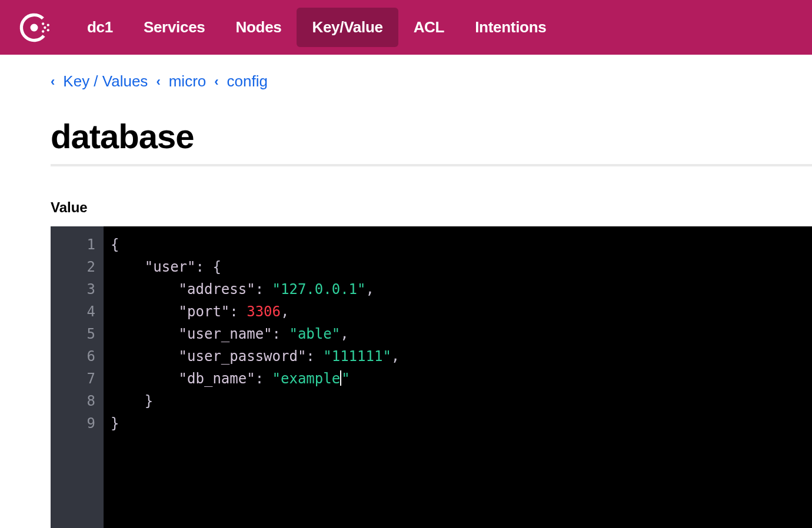  What do you see at coordinates (431, 208) in the screenshot?
I see `value-label: Value` at bounding box center [431, 208].